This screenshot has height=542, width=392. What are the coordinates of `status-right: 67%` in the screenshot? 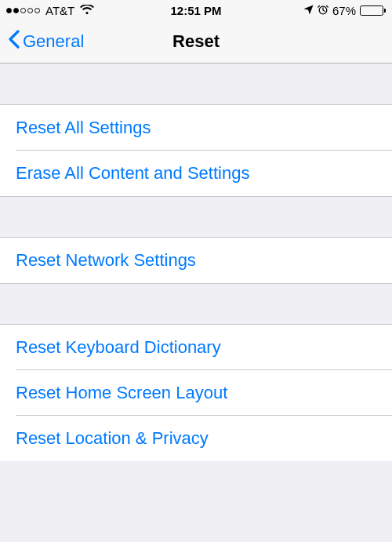 It's located at (345, 11).